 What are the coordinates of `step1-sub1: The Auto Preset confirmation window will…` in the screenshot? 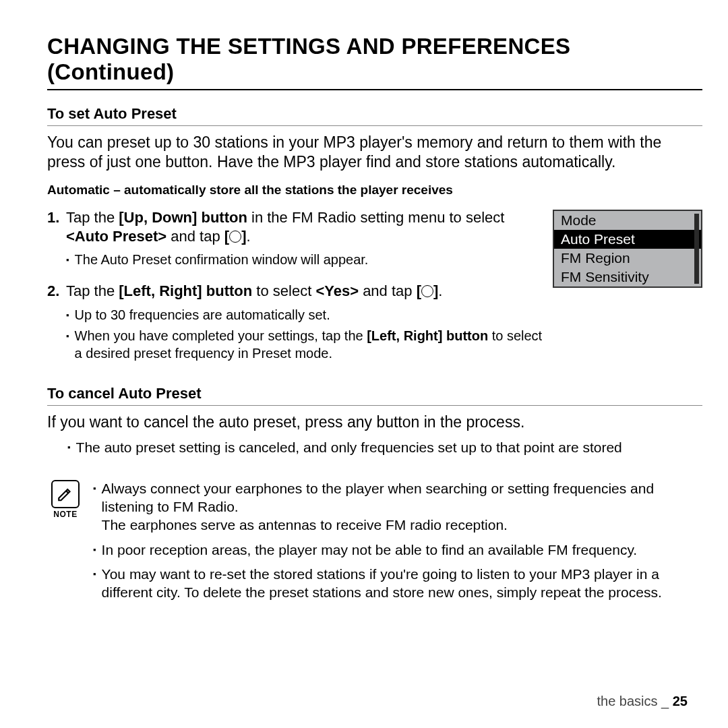 It's located at (305, 260).